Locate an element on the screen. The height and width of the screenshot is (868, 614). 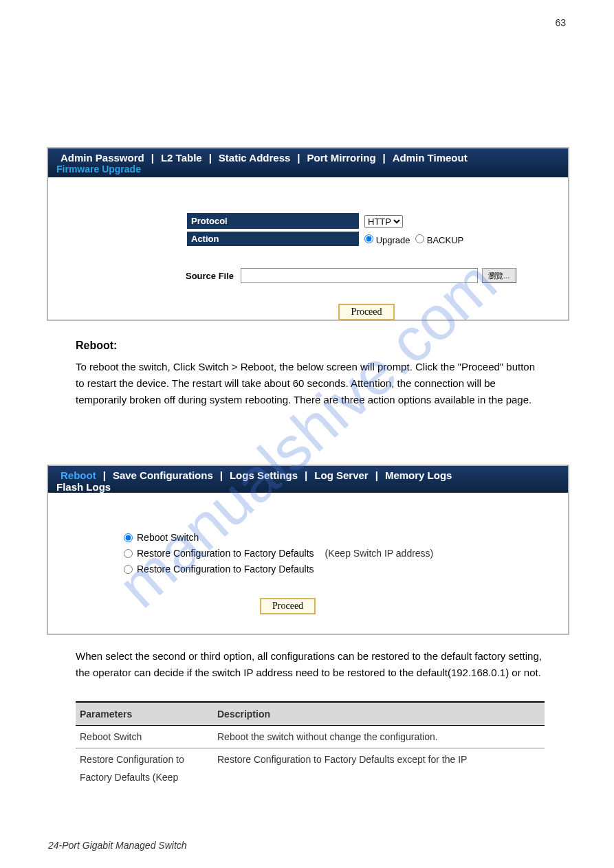
nav-port-mirroring: Port Mirroring is located at coordinates (342, 158).